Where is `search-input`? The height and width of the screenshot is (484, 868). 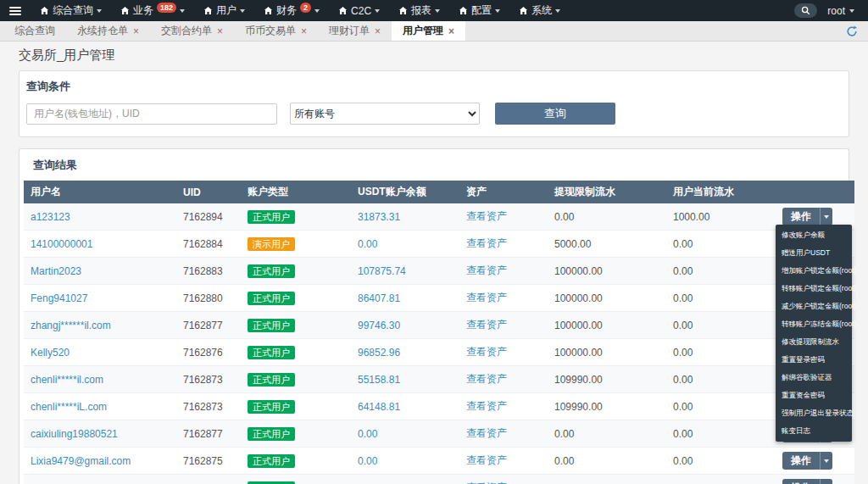
search-input is located at coordinates (152, 114).